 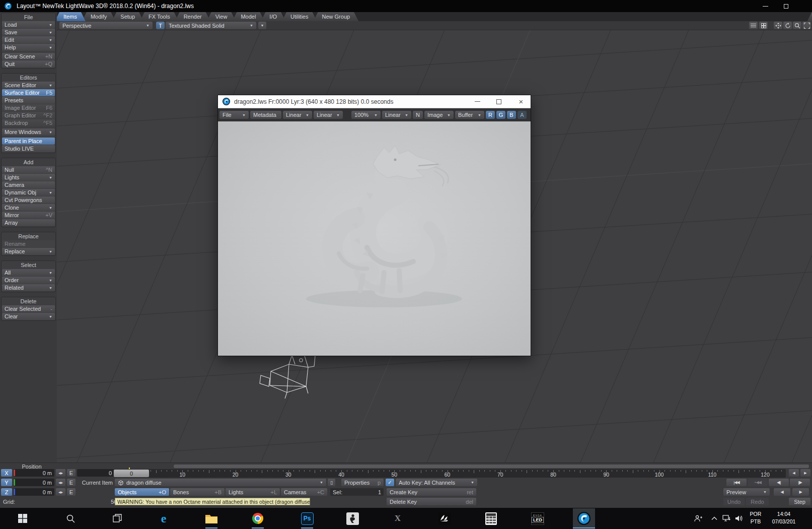 I want to click on viewport-rotate-button, so click(x=787, y=25).